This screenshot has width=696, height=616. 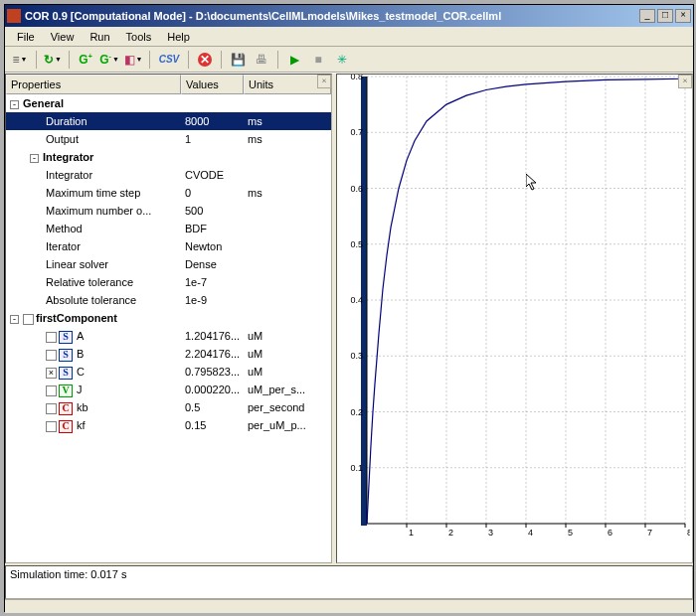 I want to click on label-integrator-group: Integrator, so click(x=68, y=157).